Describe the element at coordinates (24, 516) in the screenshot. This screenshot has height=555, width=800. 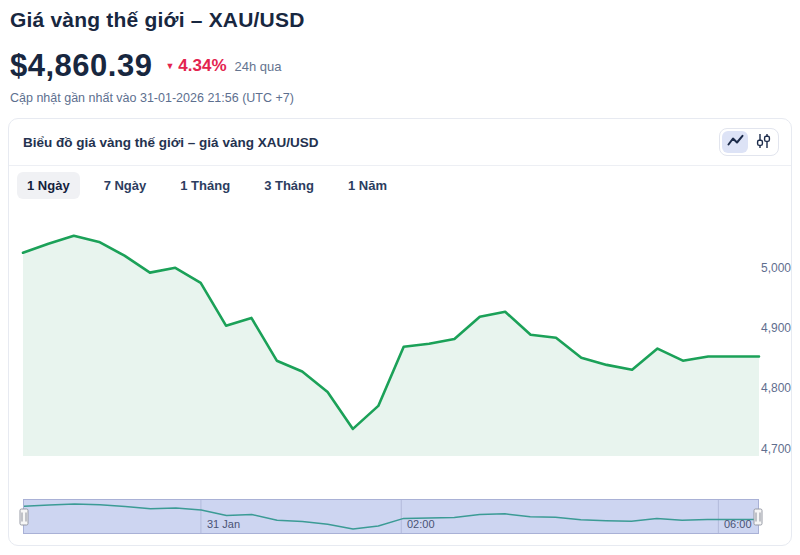
I see `navigator-left-handle` at that location.